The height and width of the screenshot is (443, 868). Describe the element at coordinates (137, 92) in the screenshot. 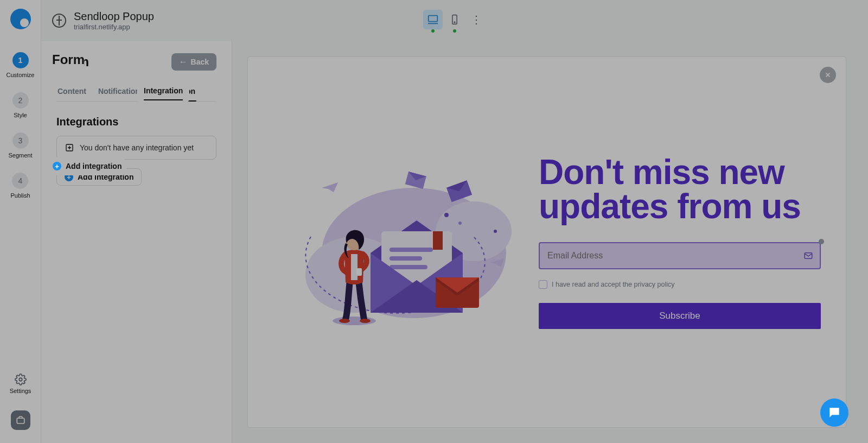

I see `panel-tabs: Content Notifications Integration` at that location.